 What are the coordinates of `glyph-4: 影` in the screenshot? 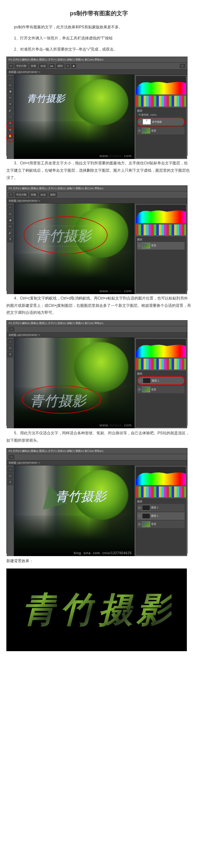 It's located at (154, 610).